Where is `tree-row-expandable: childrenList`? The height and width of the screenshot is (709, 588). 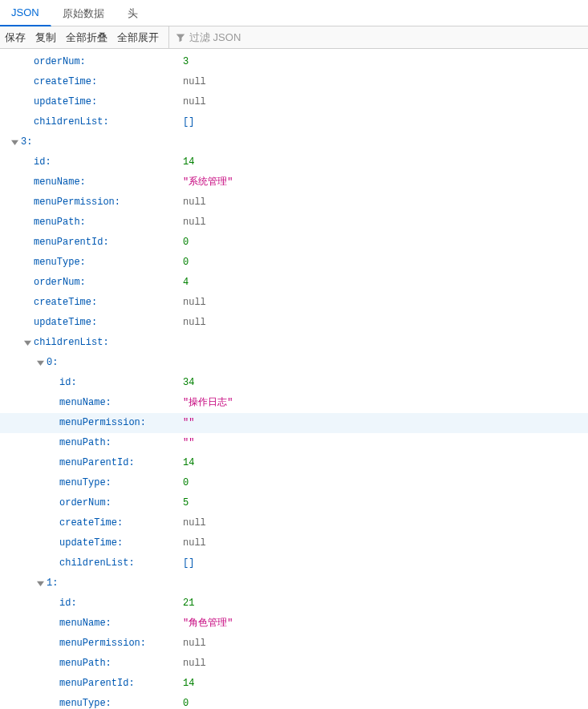 tree-row-expandable: childrenList is located at coordinates (294, 343).